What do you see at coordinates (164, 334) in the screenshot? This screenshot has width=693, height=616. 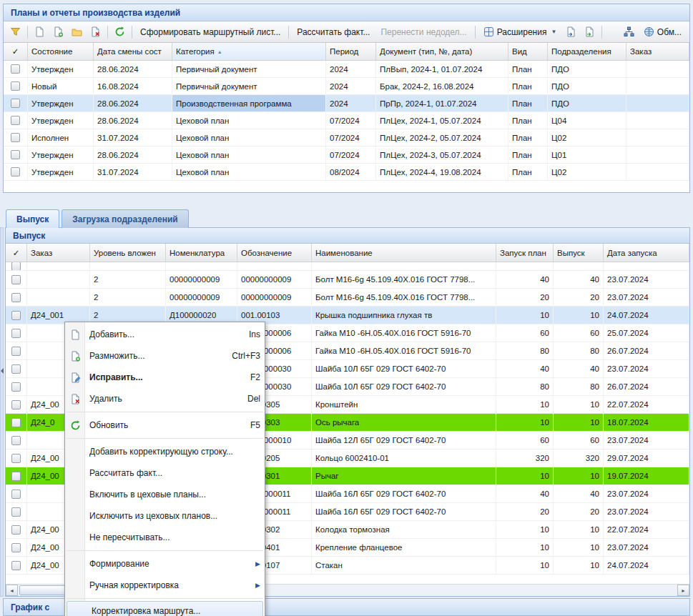 I see `context-menu-item: Добавить...Ins` at bounding box center [164, 334].